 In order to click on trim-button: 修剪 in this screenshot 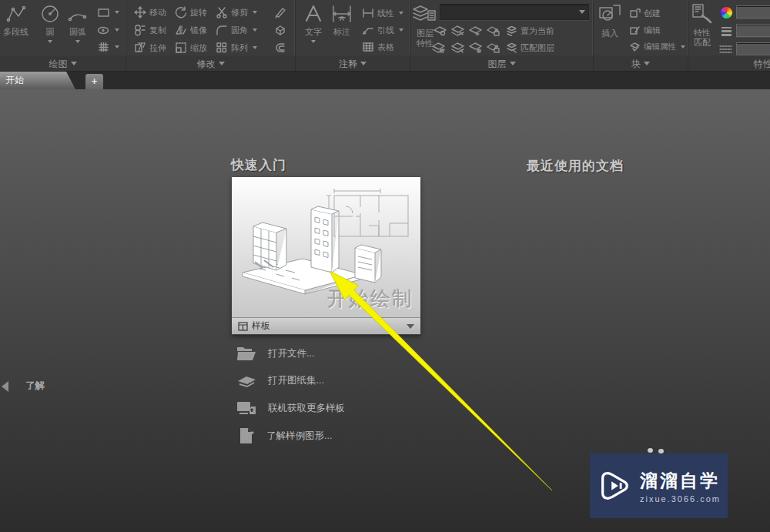, I will do `click(236, 12)`.